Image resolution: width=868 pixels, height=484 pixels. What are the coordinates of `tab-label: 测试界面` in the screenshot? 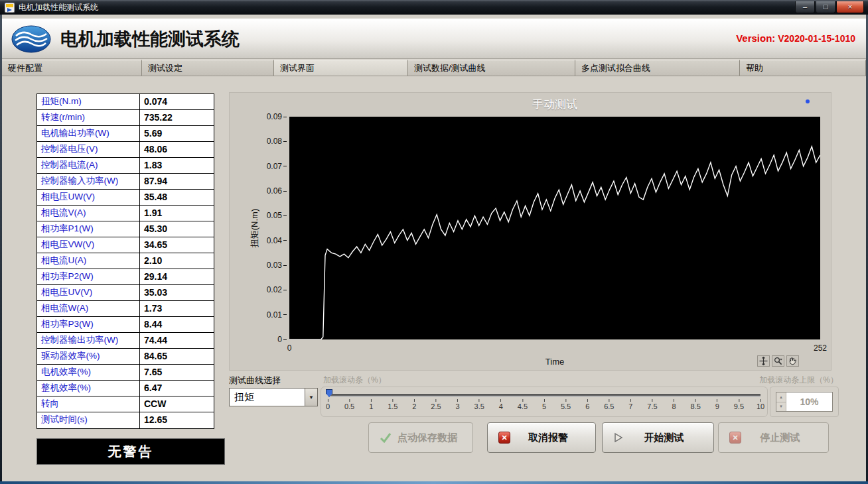 It's located at (297, 68).